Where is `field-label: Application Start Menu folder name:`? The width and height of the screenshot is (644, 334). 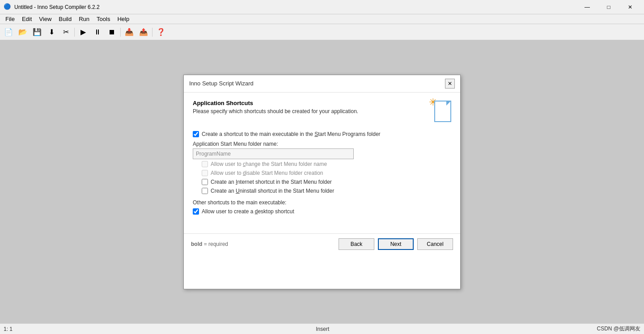 field-label: Application Start Menu folder name: is located at coordinates (322, 144).